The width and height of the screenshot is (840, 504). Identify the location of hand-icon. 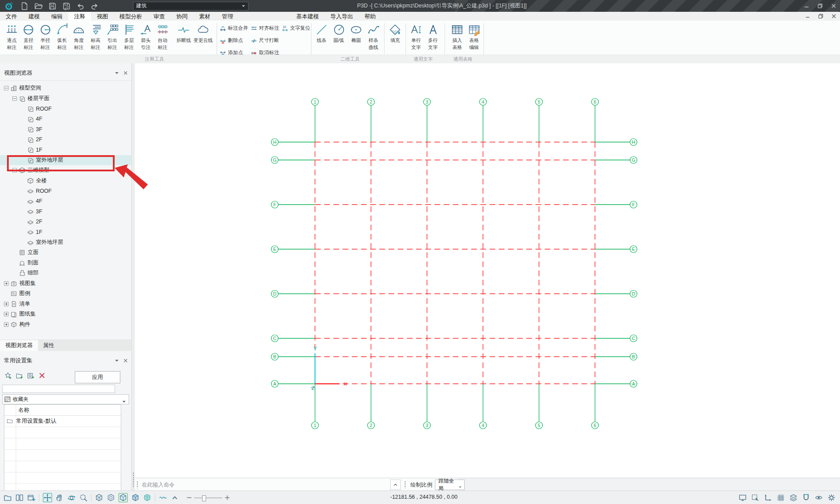
(60, 497).